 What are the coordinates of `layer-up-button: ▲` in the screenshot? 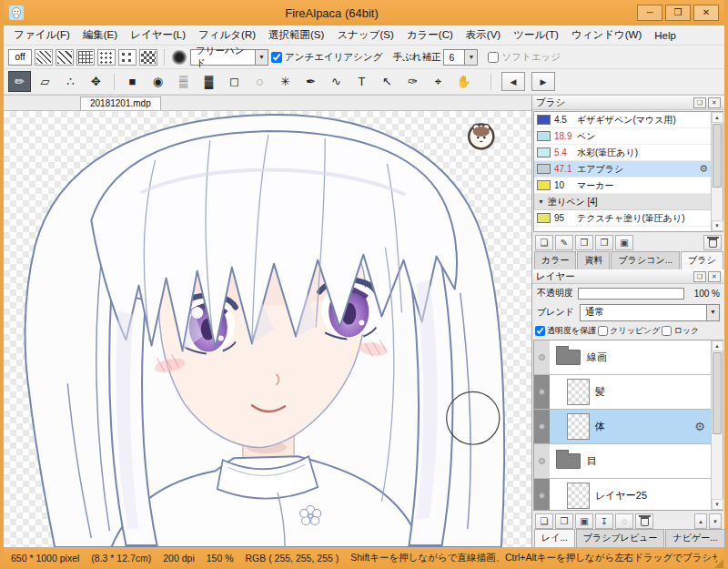 It's located at (701, 521).